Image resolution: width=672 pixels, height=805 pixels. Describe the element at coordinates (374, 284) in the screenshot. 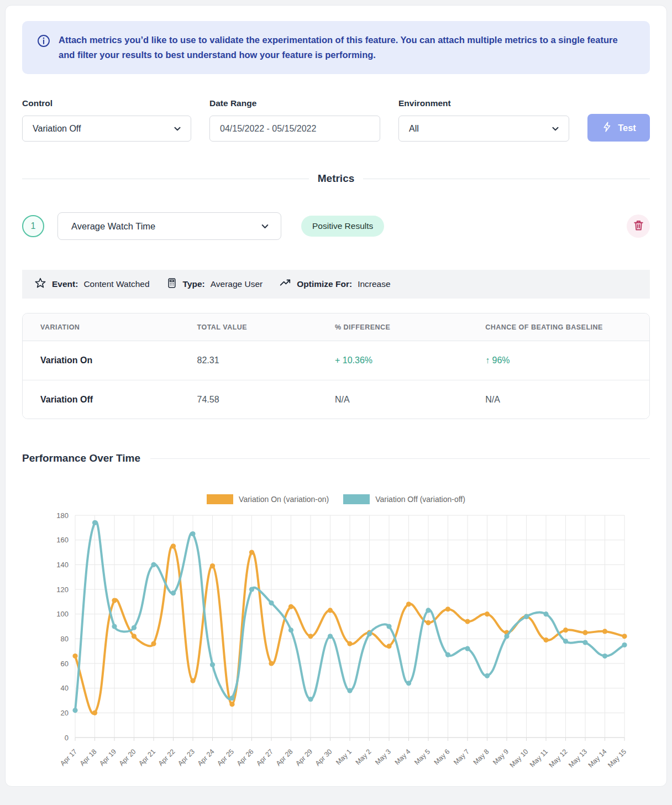

I see `optimize-for-value: Increase` at that location.